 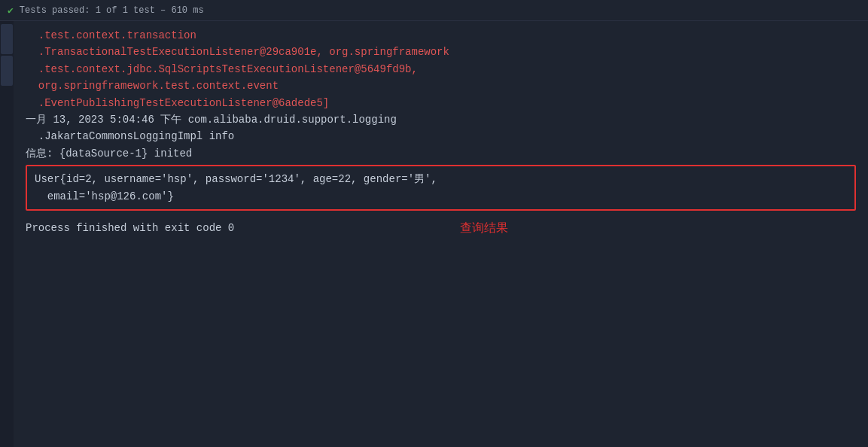 I want to click on left-tabs, so click(x=7, y=234).